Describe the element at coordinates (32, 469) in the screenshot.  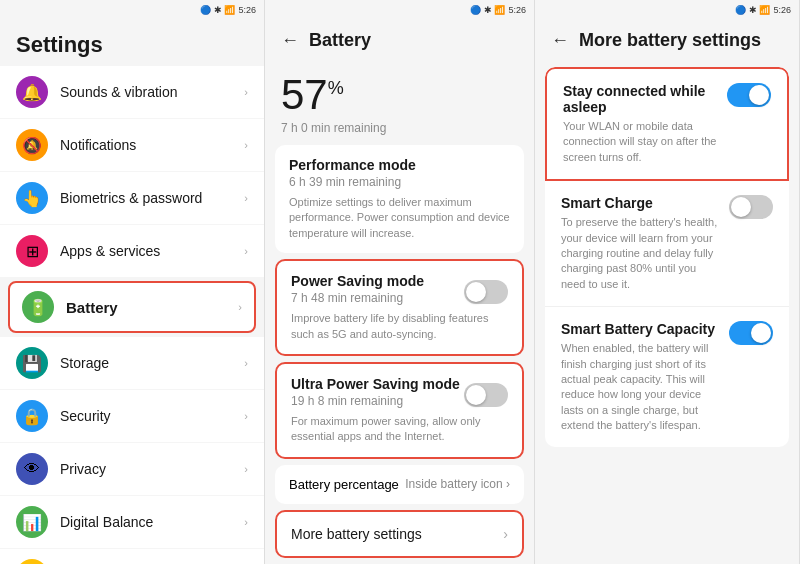
I see `privacy-icon: 👁` at that location.